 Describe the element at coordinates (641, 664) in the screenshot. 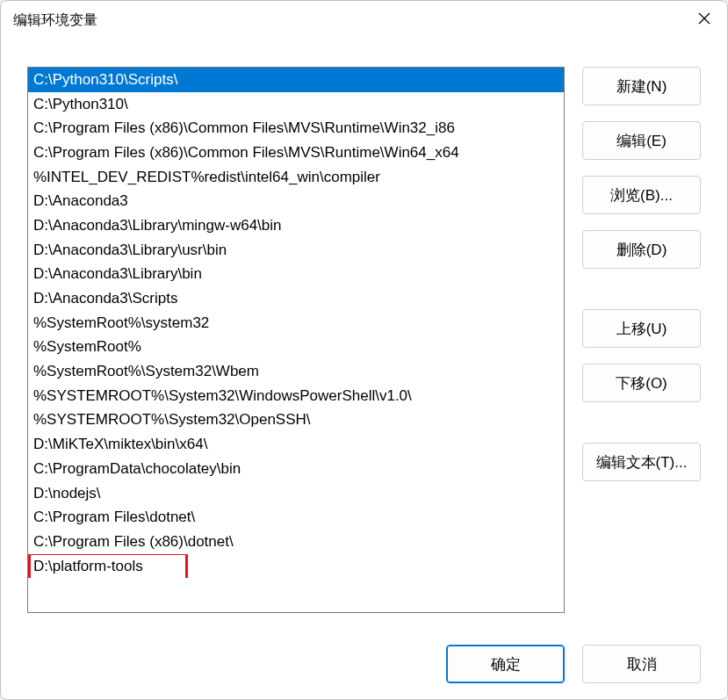

I see `cancel-button: 取消` at that location.